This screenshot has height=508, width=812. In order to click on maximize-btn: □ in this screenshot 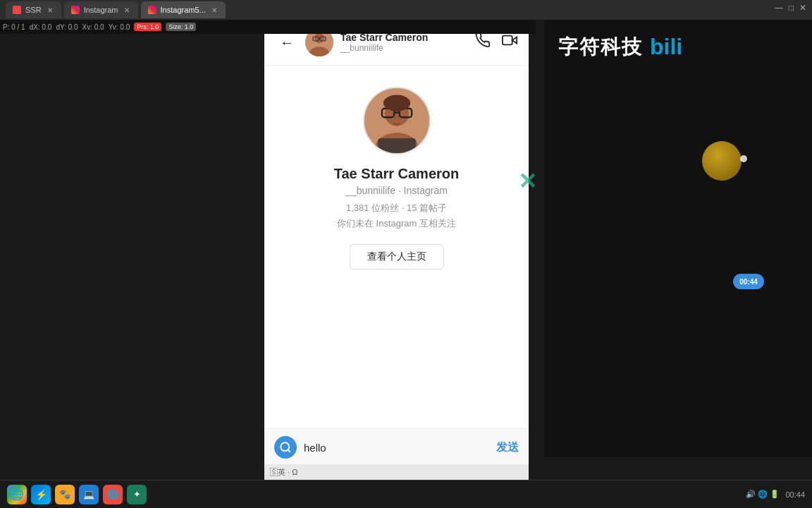, I will do `click(791, 8)`.